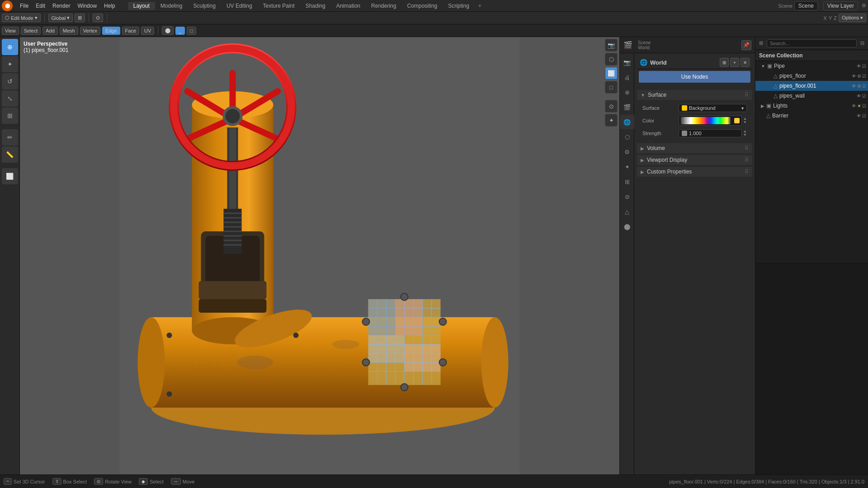 This screenshot has width=868, height=488. Describe the element at coordinates (87, 6) in the screenshot. I see `menu-window: Window` at that location.